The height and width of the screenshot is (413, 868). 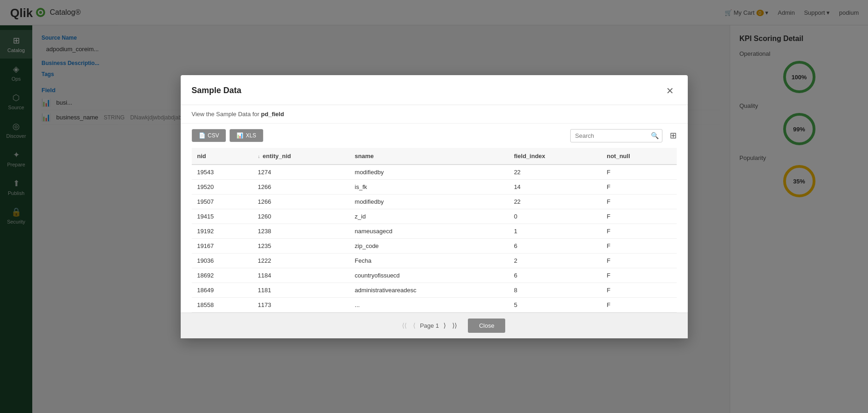 What do you see at coordinates (673, 136) in the screenshot?
I see `grid-view-icon: ⊞` at bounding box center [673, 136].